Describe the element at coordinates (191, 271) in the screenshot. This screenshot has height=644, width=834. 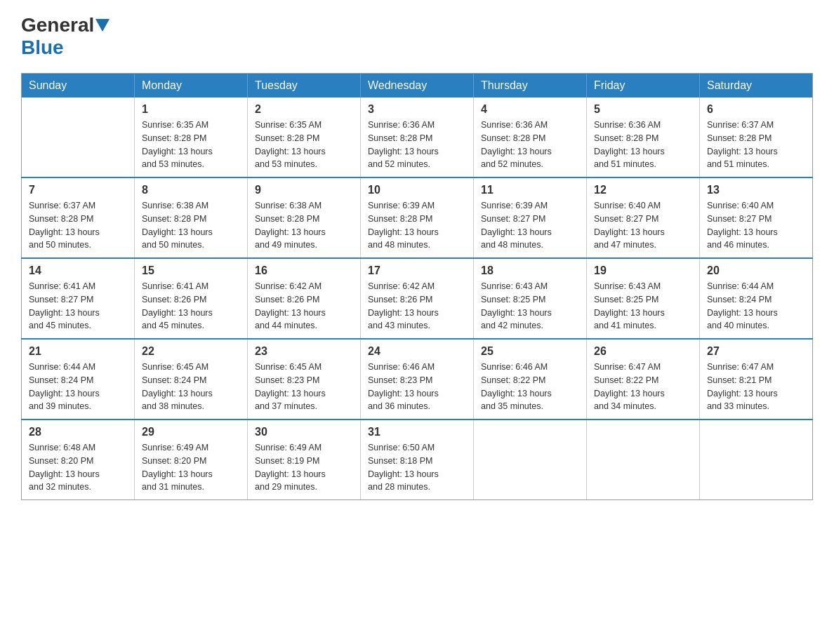
I see `day-number: 15` at that location.